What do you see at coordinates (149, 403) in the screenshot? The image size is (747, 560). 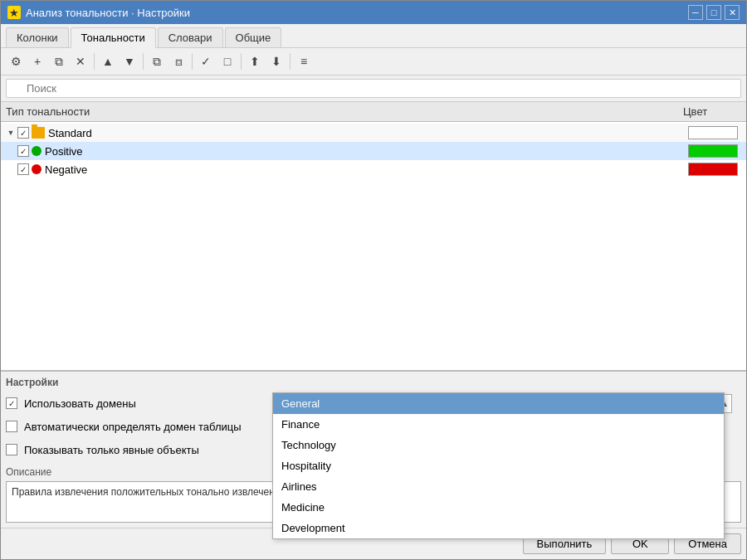 I see `use-domains-label: Использовать домены` at bounding box center [149, 403].